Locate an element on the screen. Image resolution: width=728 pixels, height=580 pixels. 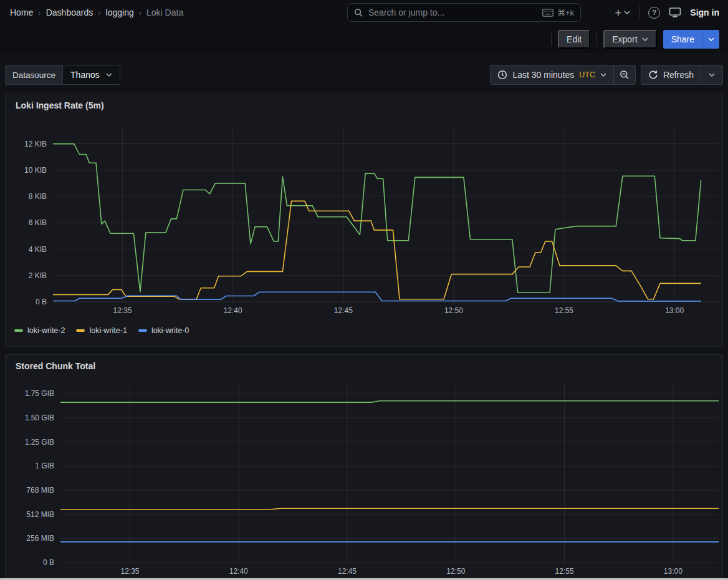
search-shortcut: ⌘+k is located at coordinates (558, 12).